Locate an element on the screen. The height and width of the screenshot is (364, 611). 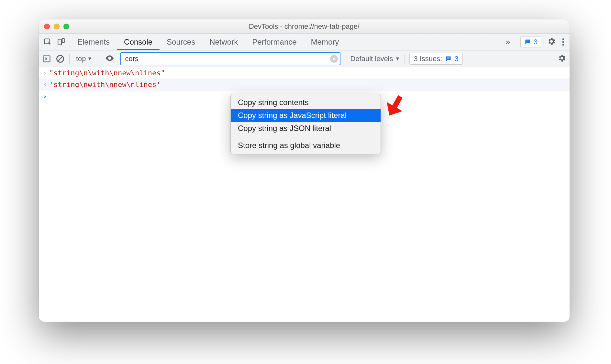
tab-performance: Performance is located at coordinates (274, 42).